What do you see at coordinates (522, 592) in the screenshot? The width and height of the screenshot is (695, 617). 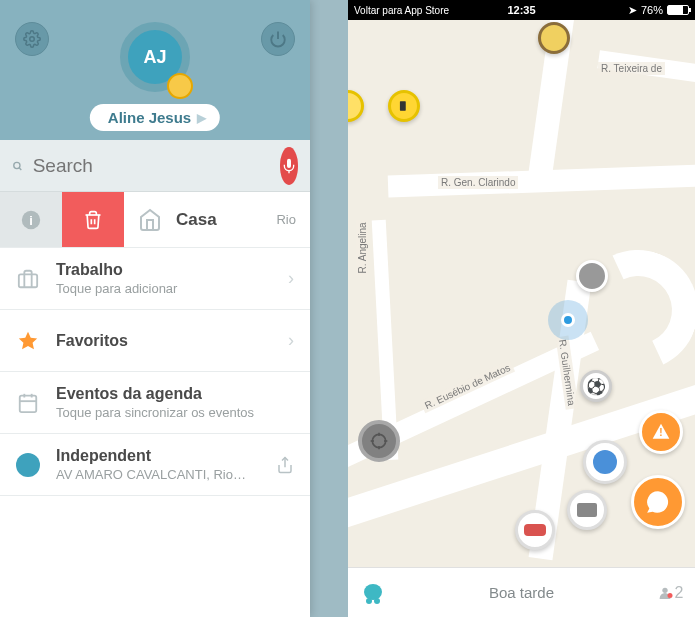 I see `greeting-label: Boa tarde` at bounding box center [522, 592].